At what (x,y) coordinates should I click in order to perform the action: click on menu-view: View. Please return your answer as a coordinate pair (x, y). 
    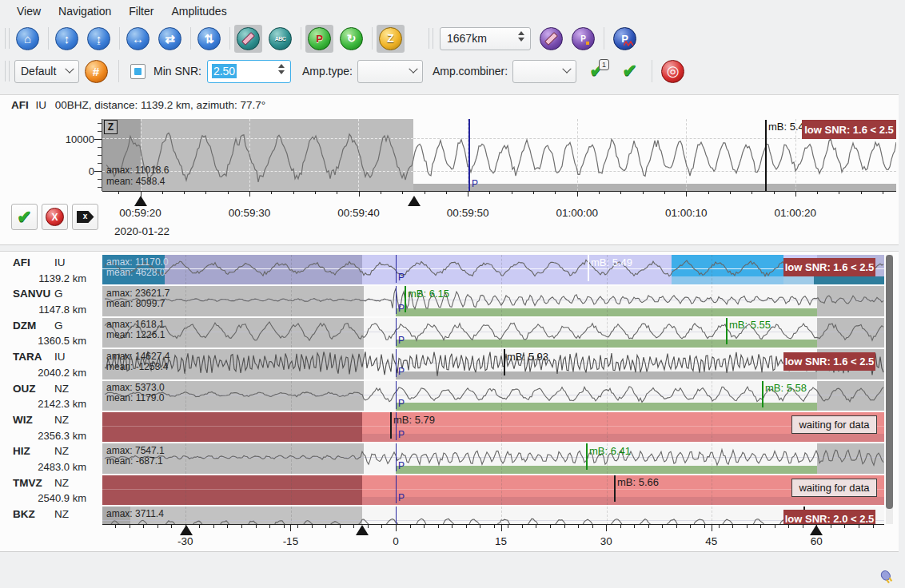
    Looking at the image, I should click on (29, 11).